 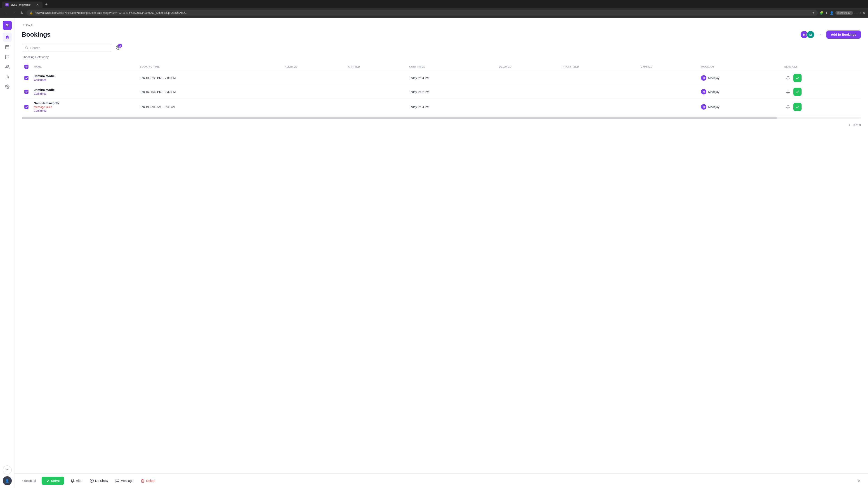 What do you see at coordinates (26, 67) in the screenshot?
I see `select-all-checkbox` at bounding box center [26, 67].